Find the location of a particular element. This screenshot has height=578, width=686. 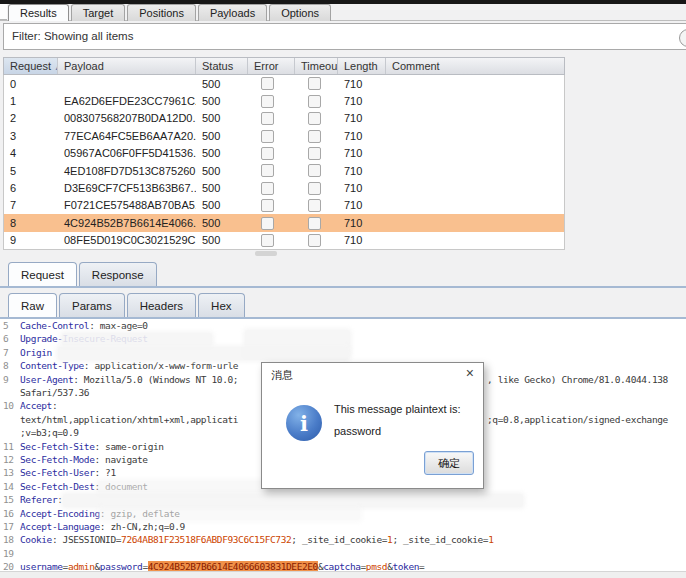

table-row: 6D3E69CF7CF513B63B67...500710 is located at coordinates (284, 188).